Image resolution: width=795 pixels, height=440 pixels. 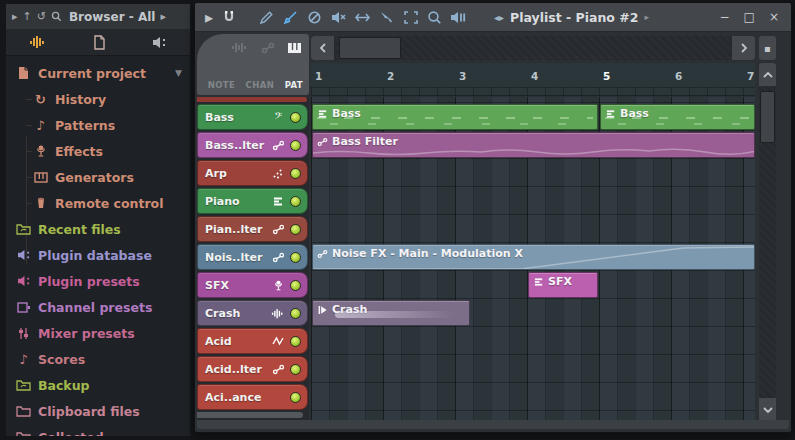 I want to click on track-header-piano-filter: Pian..lter, so click(x=252, y=229).